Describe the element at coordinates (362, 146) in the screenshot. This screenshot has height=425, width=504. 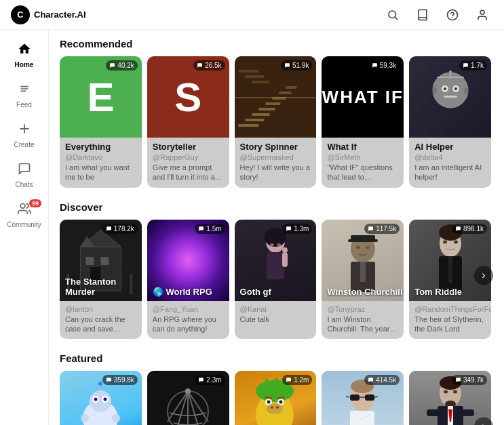
I see `name-whatif: What If` at that location.